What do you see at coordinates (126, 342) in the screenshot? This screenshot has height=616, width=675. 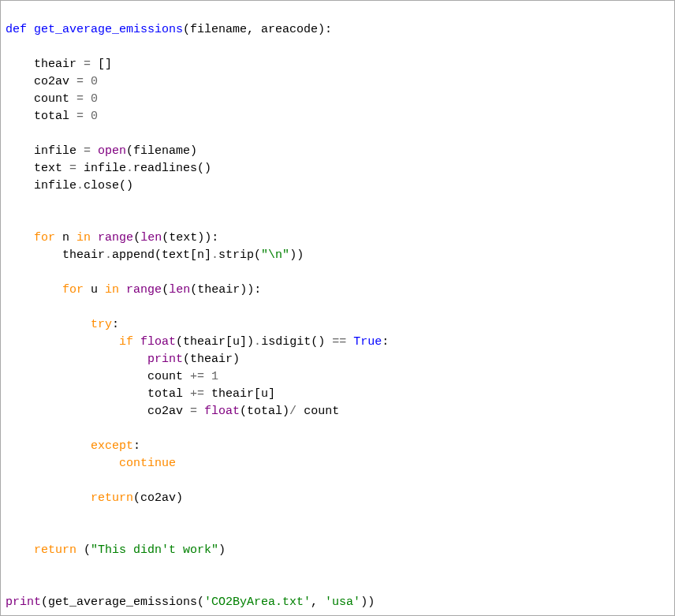 I see `keyword-if: if` at bounding box center [126, 342].